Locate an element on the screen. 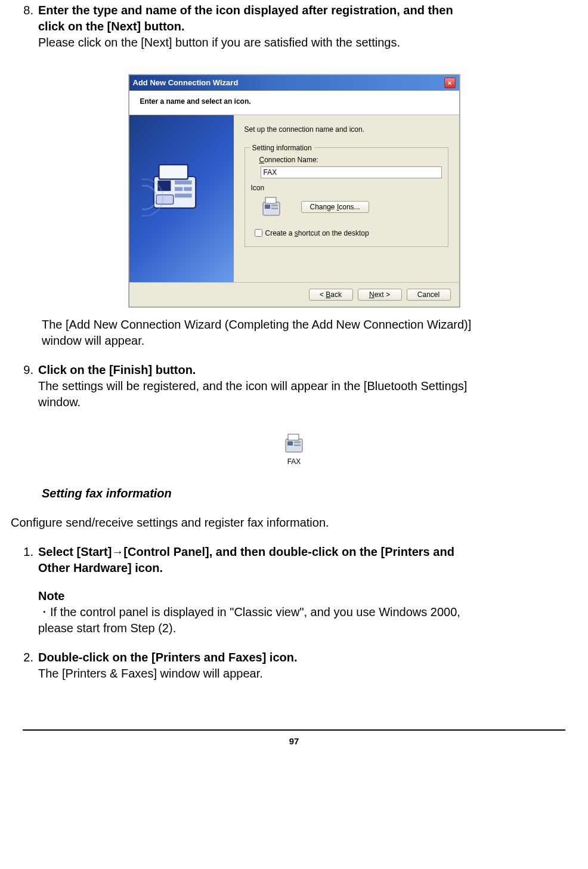 The height and width of the screenshot is (869, 588). step9-body1: The settings will be registered, and the… is located at coordinates (310, 386).